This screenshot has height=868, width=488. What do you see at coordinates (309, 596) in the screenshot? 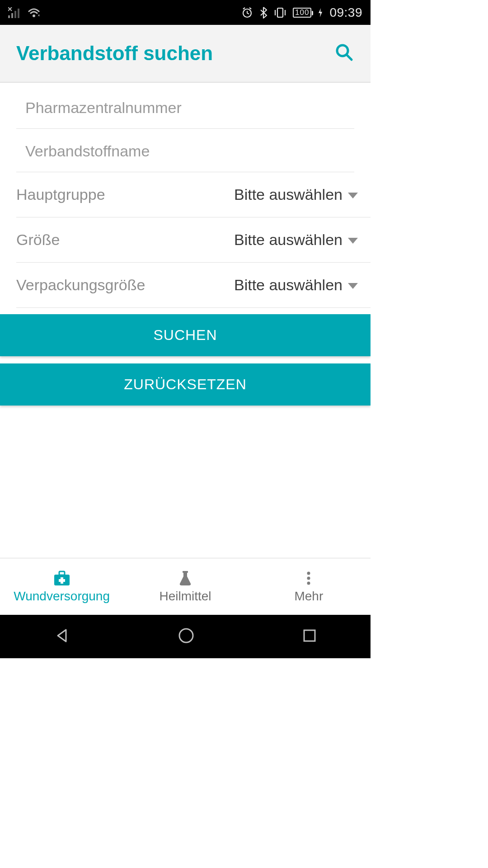
I see `tab-more-label: Mehr` at bounding box center [309, 596].